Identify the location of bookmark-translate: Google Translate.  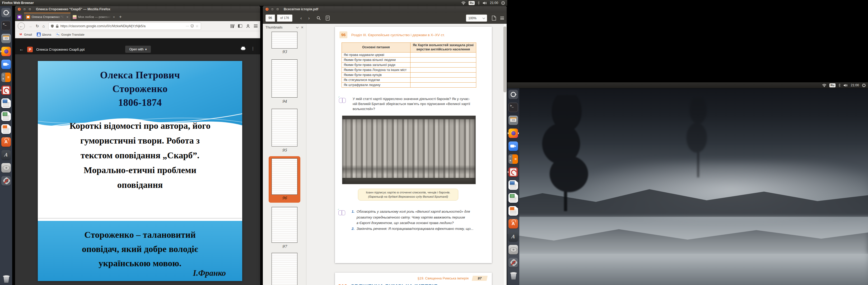
(70, 34).